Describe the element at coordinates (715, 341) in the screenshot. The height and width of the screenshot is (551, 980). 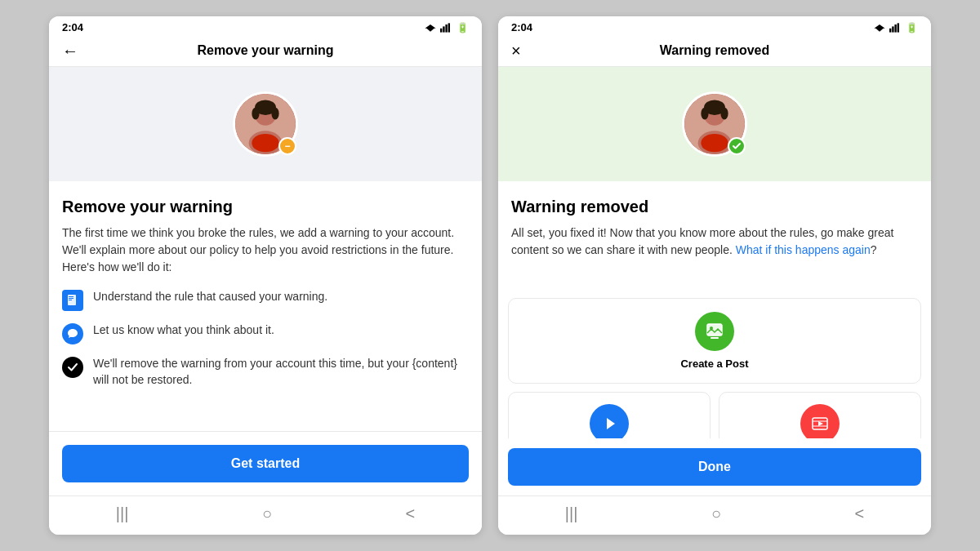
I see `create-post-card: Create a Post` at that location.